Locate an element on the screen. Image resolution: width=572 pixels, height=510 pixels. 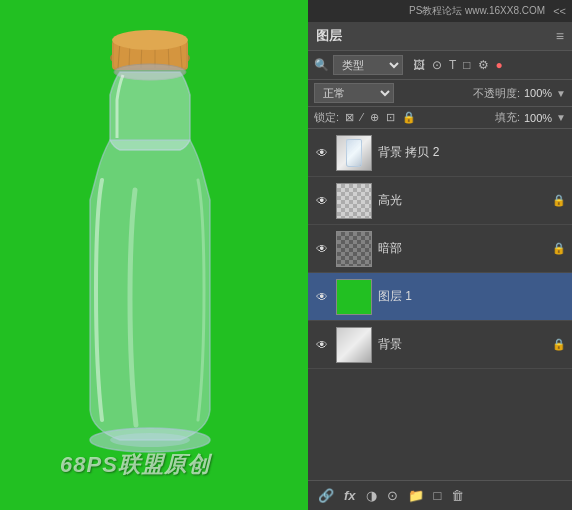
opacity-label: 不透明度: is located at coordinates (496, 94).